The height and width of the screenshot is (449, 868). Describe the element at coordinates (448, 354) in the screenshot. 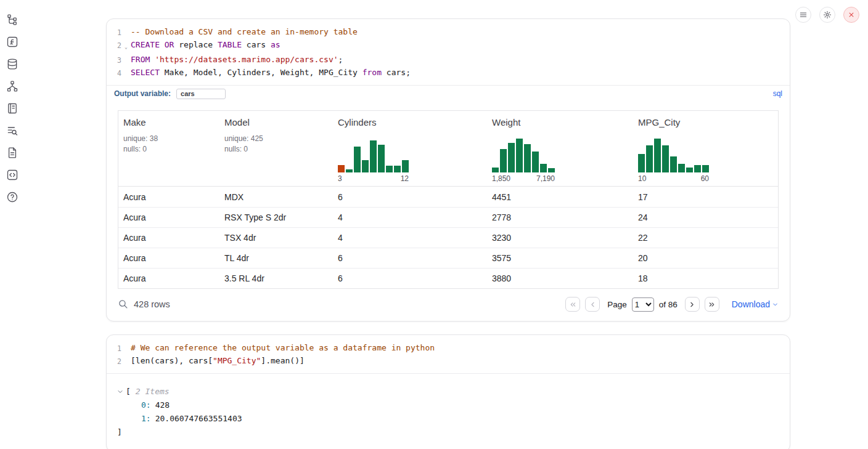

I see `python-code-editor: 1# We can reference the output variable …` at that location.